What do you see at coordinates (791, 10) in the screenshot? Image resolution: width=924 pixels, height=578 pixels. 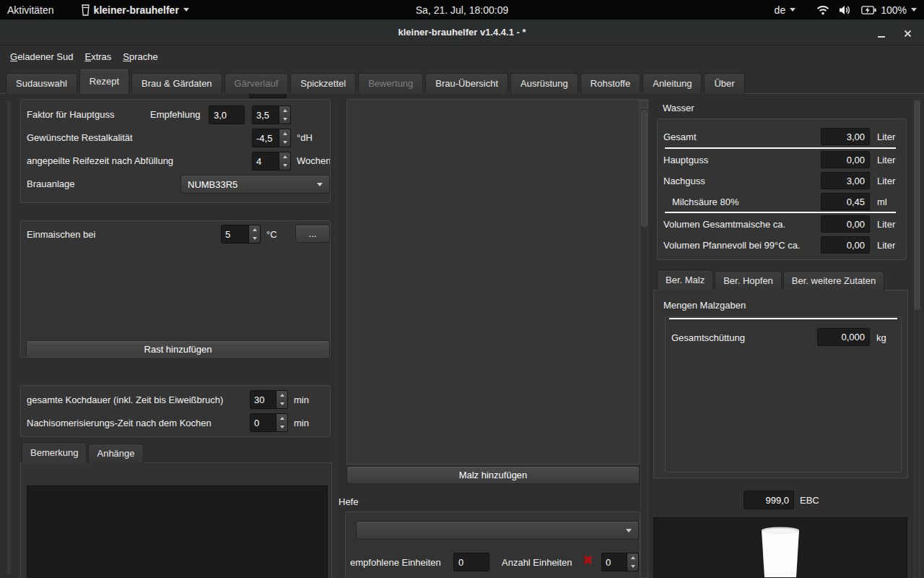 I see `keyboard-layout-indicator: de` at bounding box center [791, 10].